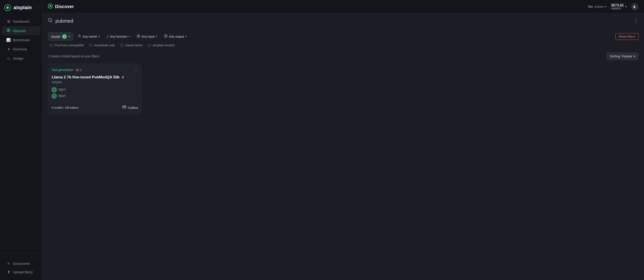 The height and width of the screenshot is (280, 644). I want to click on sidebar-item-dashboard: ⊞ Dashboard, so click(21, 22).